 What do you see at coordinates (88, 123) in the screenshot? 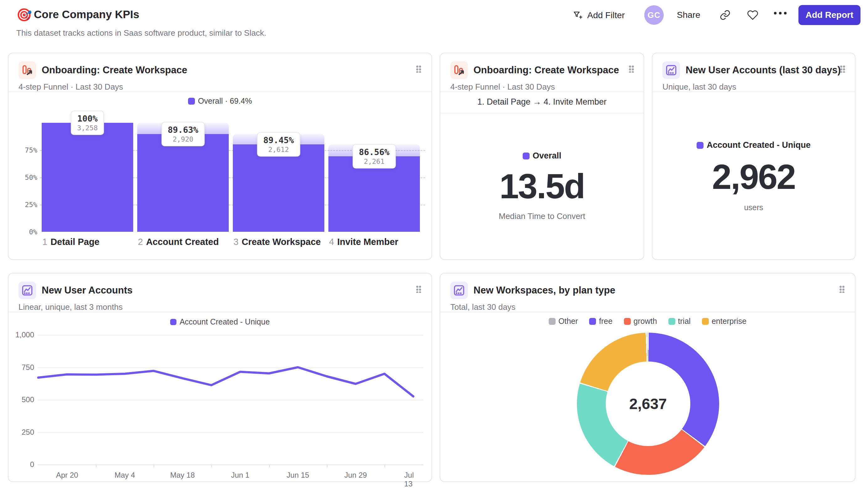
I see `funnel-bar-tooltip: 100%3,258` at bounding box center [88, 123].